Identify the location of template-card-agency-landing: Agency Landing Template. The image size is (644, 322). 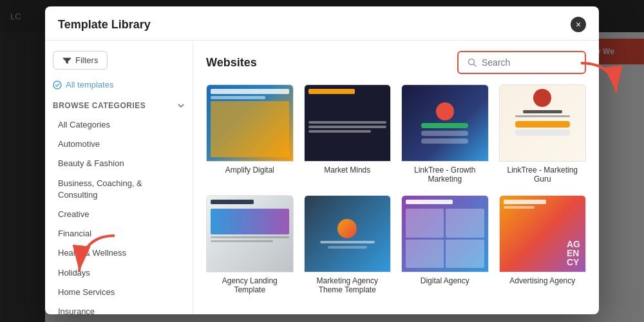
(250, 245).